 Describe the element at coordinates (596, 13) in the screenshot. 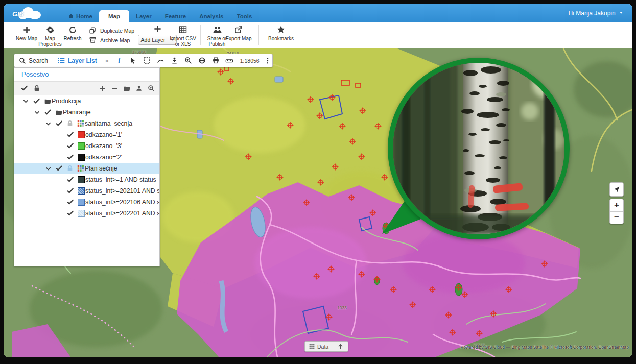

I see `user-menu: Hi Marija Jakopin` at that location.